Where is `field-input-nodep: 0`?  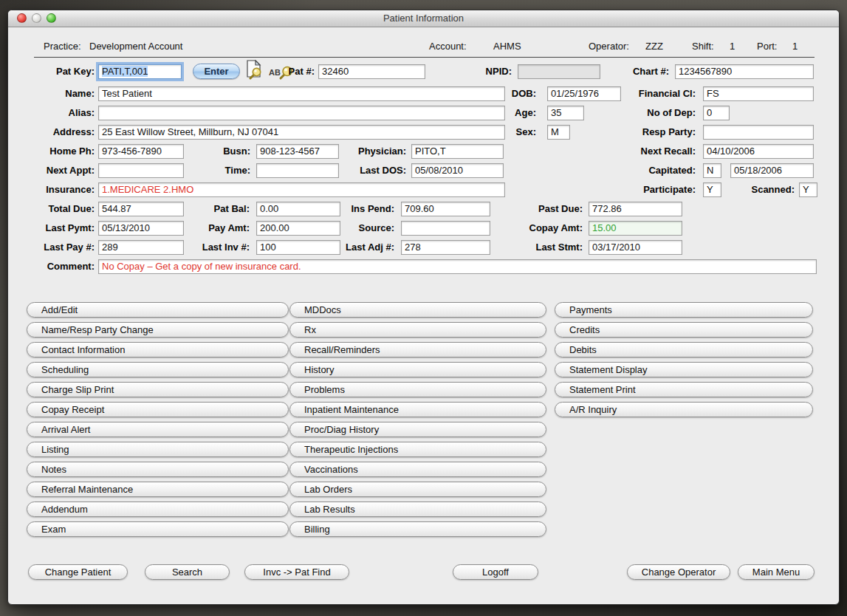 field-input-nodep: 0 is located at coordinates (716, 113).